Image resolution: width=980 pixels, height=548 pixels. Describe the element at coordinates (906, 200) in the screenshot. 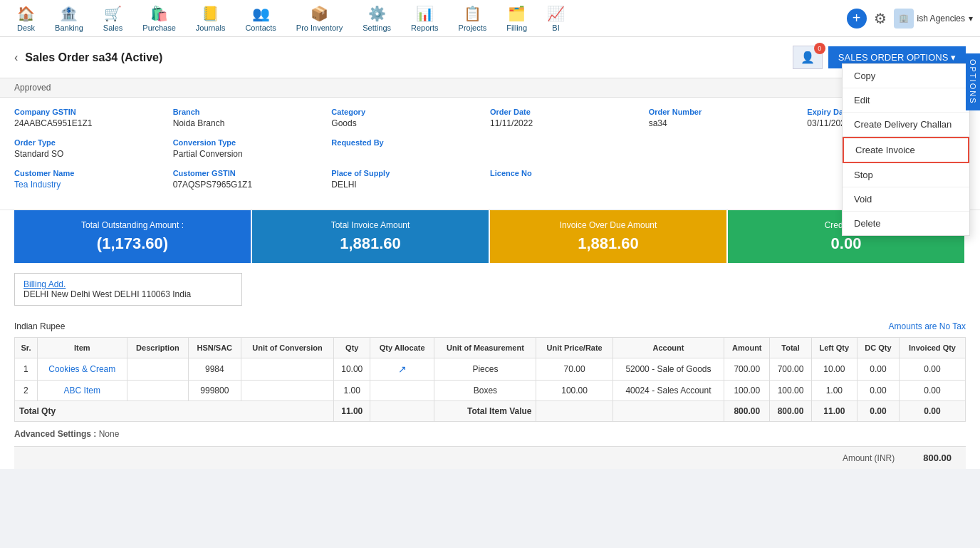

I see `dropdown-item-void: Void` at that location.